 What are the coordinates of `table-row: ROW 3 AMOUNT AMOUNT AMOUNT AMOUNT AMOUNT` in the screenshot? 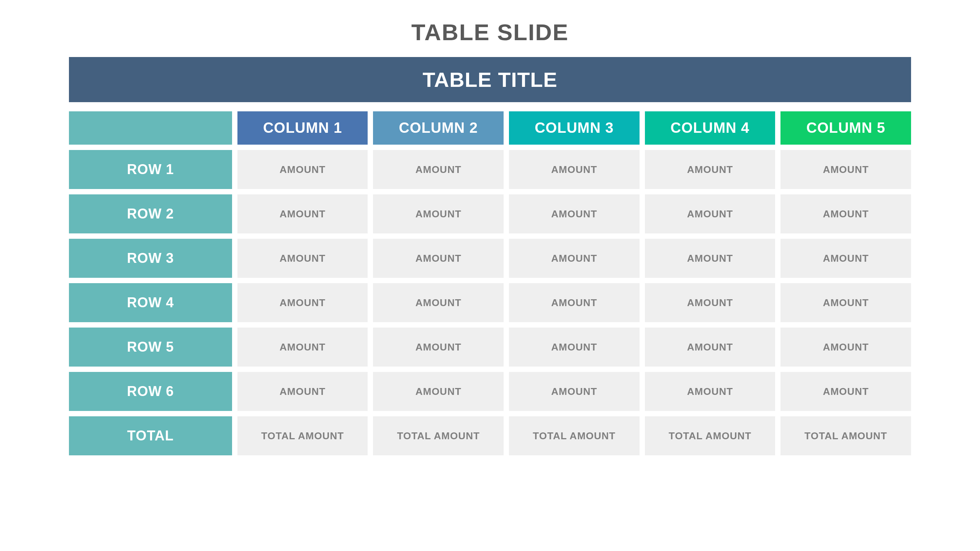 It's located at (490, 258).